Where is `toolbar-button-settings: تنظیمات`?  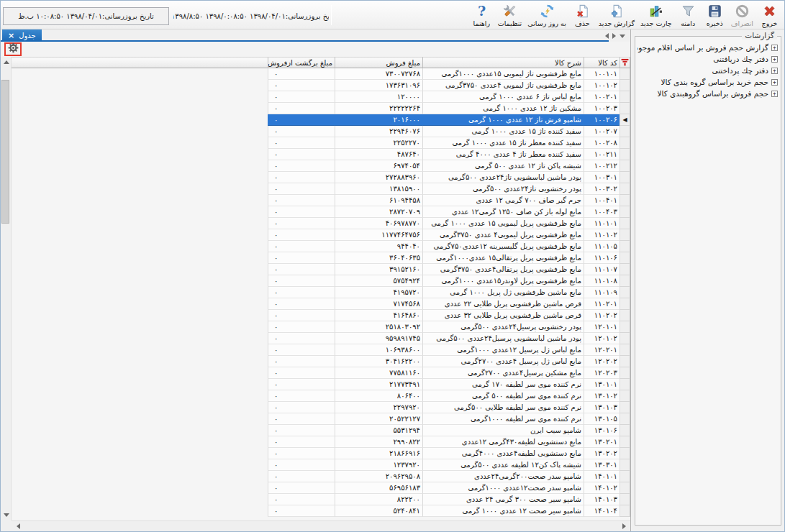 toolbar-button-settings: تنظیمات is located at coordinates (510, 14).